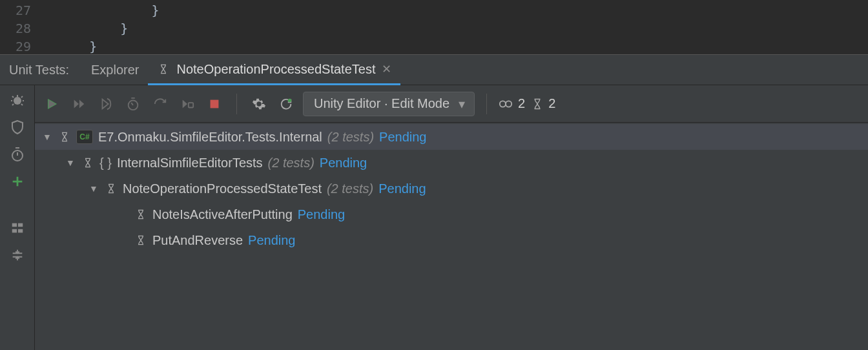  Describe the element at coordinates (451, 137) in the screenshot. I see `tree-row-assembly: ▼ C# E7.Onmaku.SimfileEditor.Tests.Inter…` at that location.